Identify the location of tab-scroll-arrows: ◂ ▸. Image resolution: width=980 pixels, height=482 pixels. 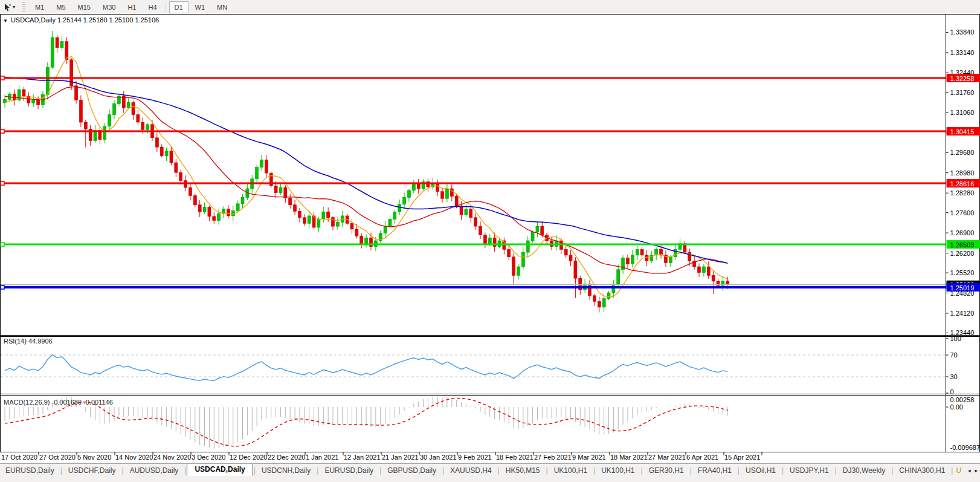
(973, 471).